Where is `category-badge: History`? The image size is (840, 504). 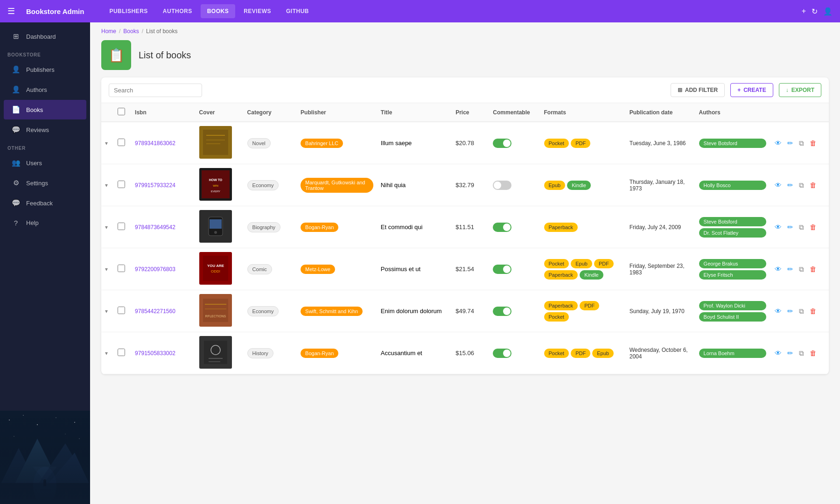 category-badge: History is located at coordinates (260, 353).